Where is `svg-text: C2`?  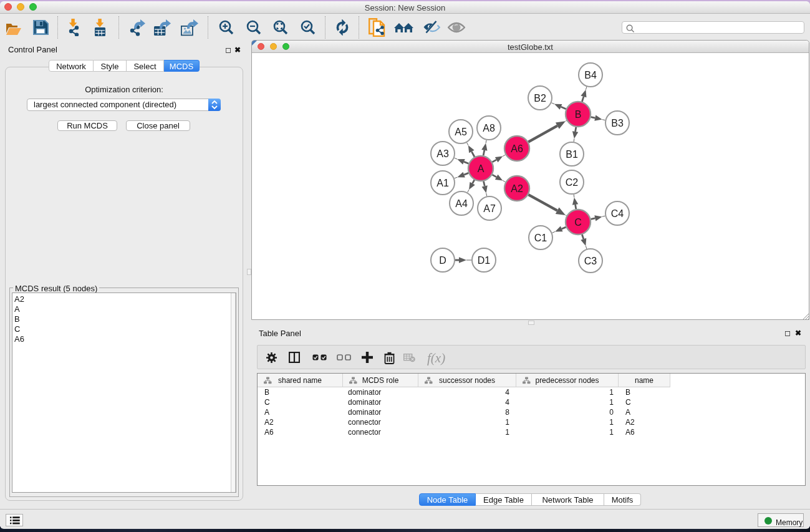
svg-text: C2 is located at coordinates (572, 182).